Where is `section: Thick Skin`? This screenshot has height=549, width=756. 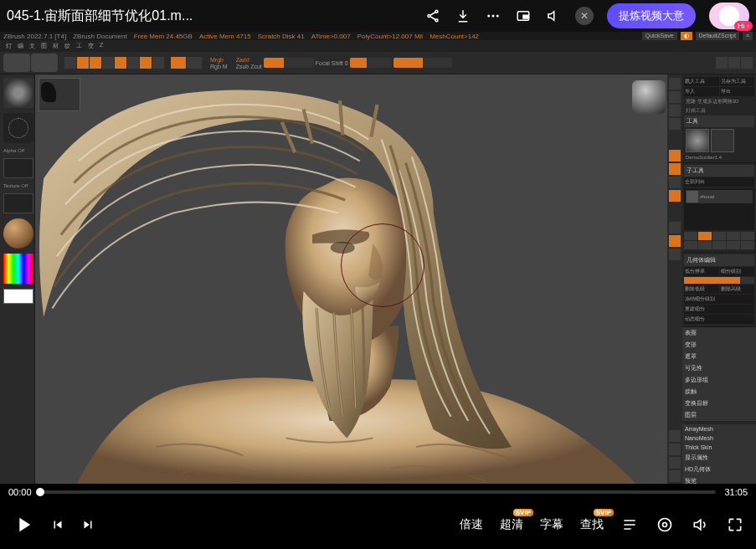 section: Thick Skin is located at coordinates (719, 447).